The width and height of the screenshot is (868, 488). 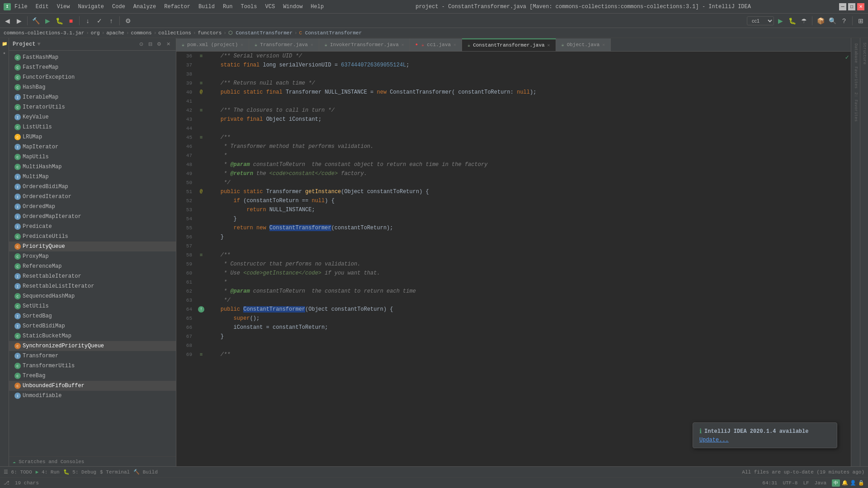 What do you see at coordinates (856, 78) in the screenshot?
I see `favorites-label: Favorites` at bounding box center [856, 78].